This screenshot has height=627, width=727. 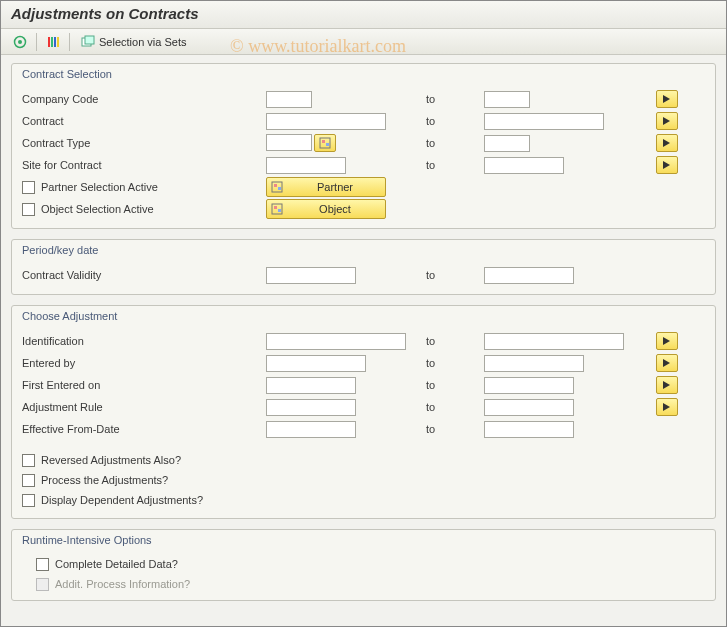 I want to click on contract-to, so click(x=544, y=122).